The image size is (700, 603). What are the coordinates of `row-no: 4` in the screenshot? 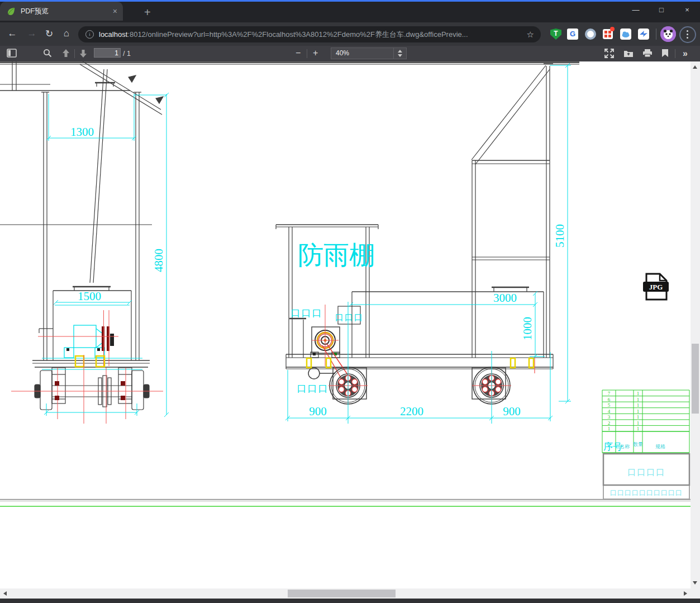 It's located at (609, 411).